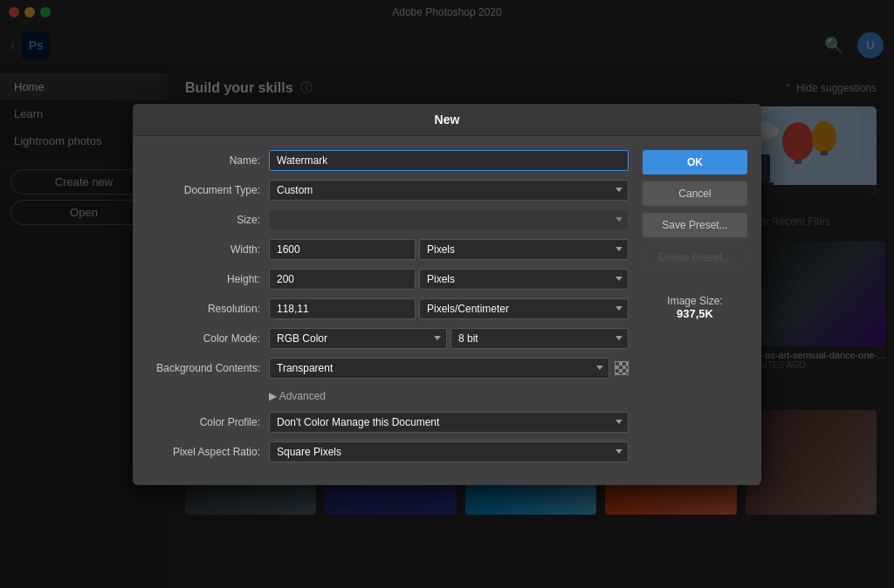 The height and width of the screenshot is (588, 894). Describe the element at coordinates (388, 190) in the screenshot. I see `doc-type-row: Document Type: Custom` at that location.